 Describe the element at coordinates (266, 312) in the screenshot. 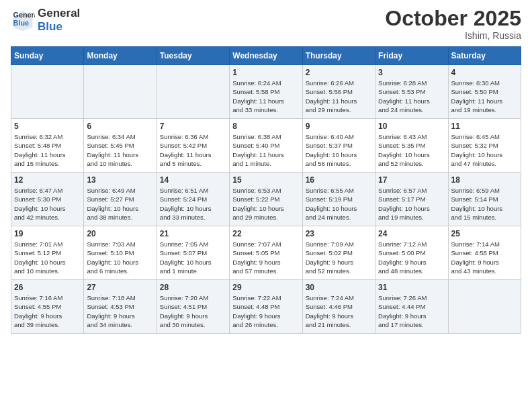

I see `day-info: Sunrise: 7:22 AM Sunset: 4:48 PM Dayligh…` at that location.